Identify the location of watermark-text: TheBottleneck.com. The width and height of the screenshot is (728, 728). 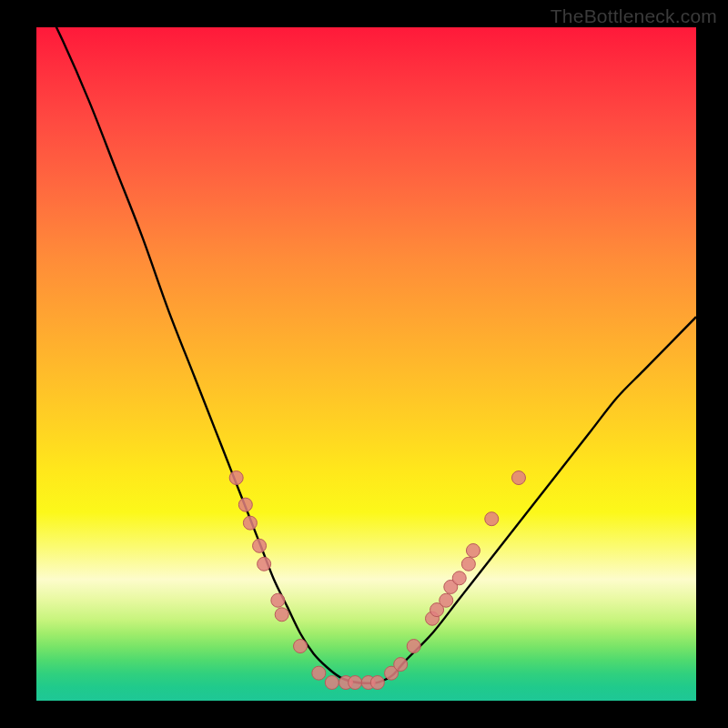
(633, 16).